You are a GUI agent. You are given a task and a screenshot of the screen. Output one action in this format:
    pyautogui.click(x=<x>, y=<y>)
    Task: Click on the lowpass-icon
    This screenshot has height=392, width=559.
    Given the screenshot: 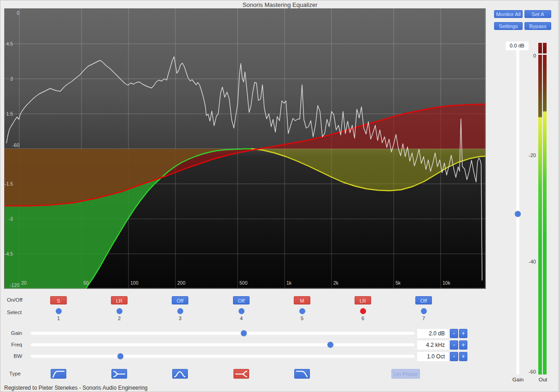 What is the action you would take?
    pyautogui.click(x=302, y=374)
    